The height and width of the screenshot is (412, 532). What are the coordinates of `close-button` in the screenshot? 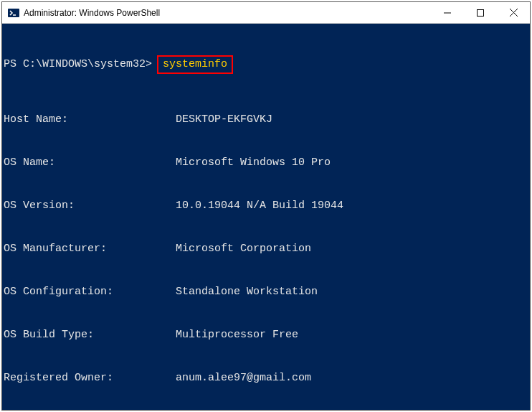 It's located at (513, 13).